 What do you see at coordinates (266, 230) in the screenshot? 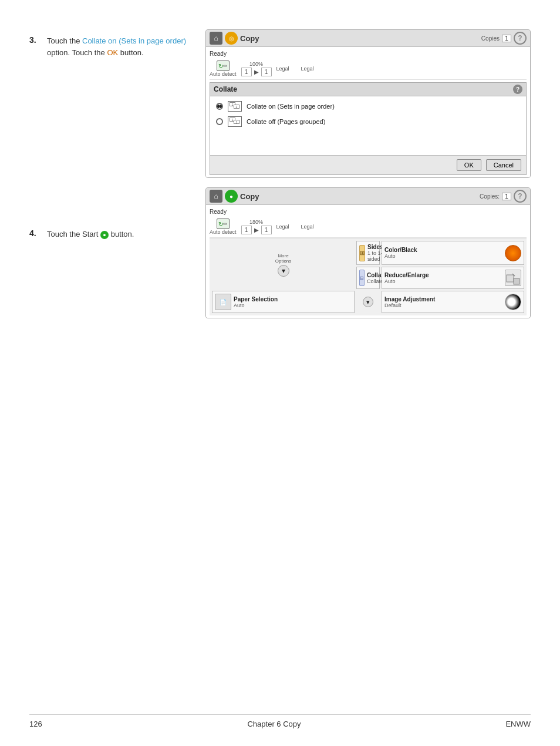
I see `percent-box2-2: 1` at bounding box center [266, 230].